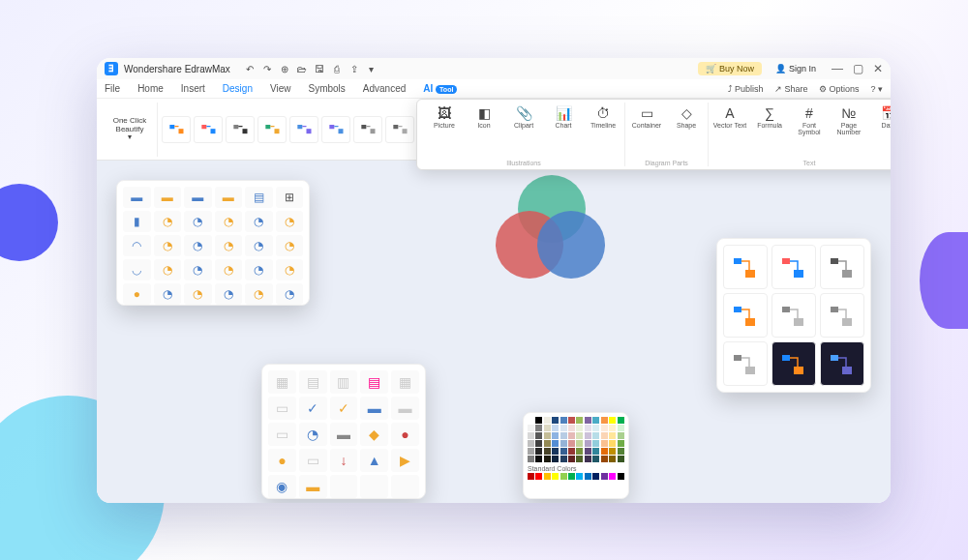  Describe the element at coordinates (228, 294) in the screenshot. I see `chart-thumb-27: ◔` at that location.